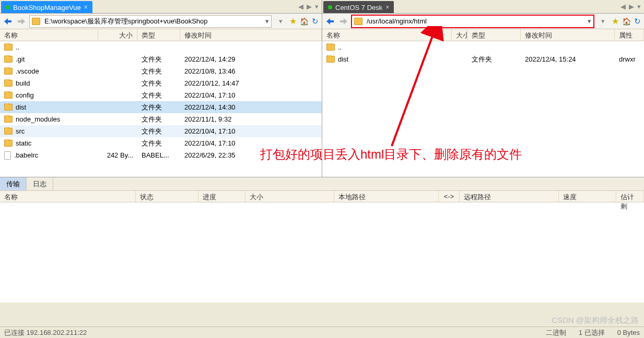 The image size is (644, 338). What do you see at coordinates (38, 119) in the screenshot?
I see `file-name: node_modules` at bounding box center [38, 119].